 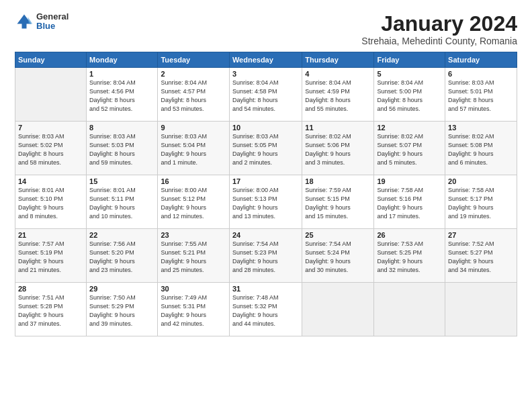 I want to click on title-block: January 2024 Strehaia, Mehedinti County,…, so click(x=439, y=30).